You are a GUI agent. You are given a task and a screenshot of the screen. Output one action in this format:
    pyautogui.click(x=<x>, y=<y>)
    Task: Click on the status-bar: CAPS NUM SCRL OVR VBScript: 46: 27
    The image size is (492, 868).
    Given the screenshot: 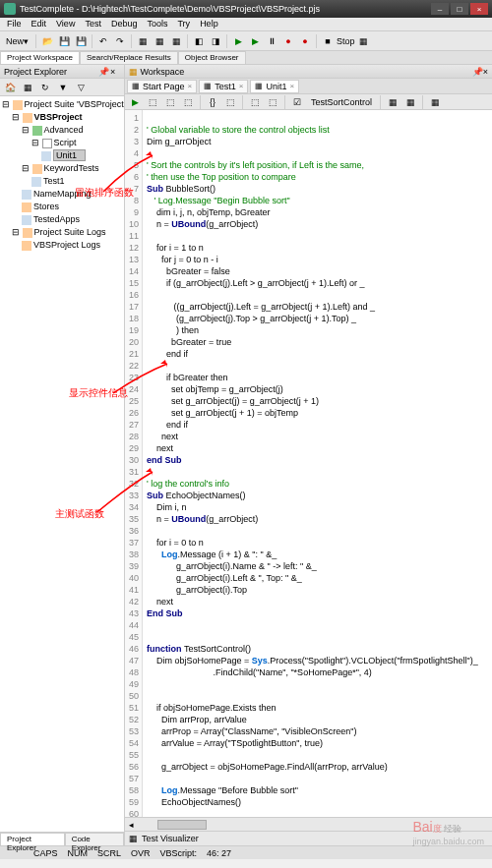 What is the action you would take?
    pyautogui.click(x=246, y=852)
    